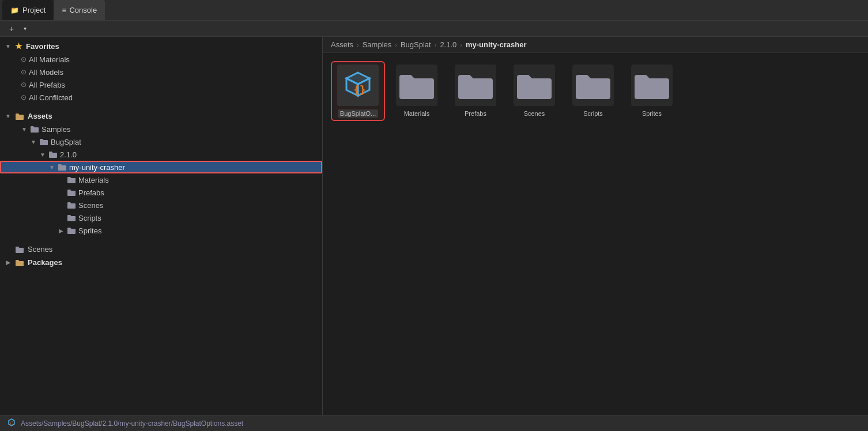  Describe the element at coordinates (44, 142) in the screenshot. I see `bugsplat-folder-icon` at that location.